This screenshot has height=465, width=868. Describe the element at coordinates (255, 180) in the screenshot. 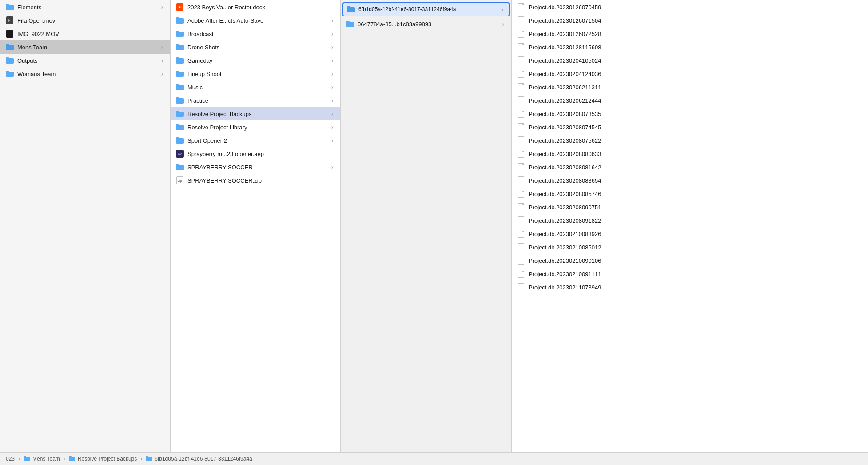

I see `file-sprayberry-zip: zip SPRAYBERRY SOCCER.zip` at that location.